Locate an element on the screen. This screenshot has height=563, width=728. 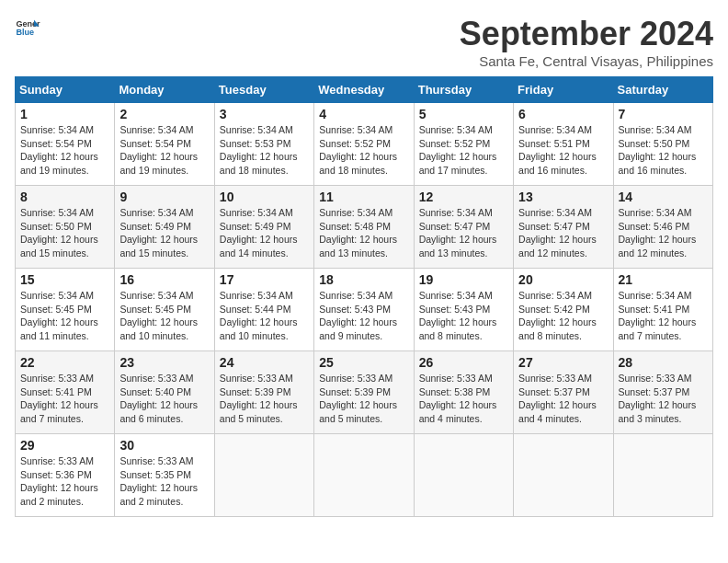
calendar-week-row: 15 Sunrise: 5:34 AMSunset: 5:45 PMDaylig… is located at coordinates (364, 310).